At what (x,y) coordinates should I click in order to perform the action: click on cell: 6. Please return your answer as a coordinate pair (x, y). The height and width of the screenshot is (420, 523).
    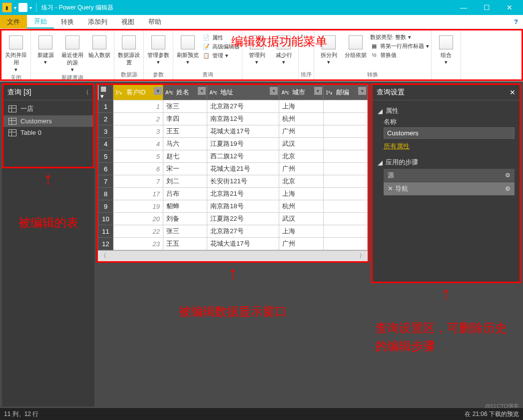
    Looking at the image, I should click on (138, 169).